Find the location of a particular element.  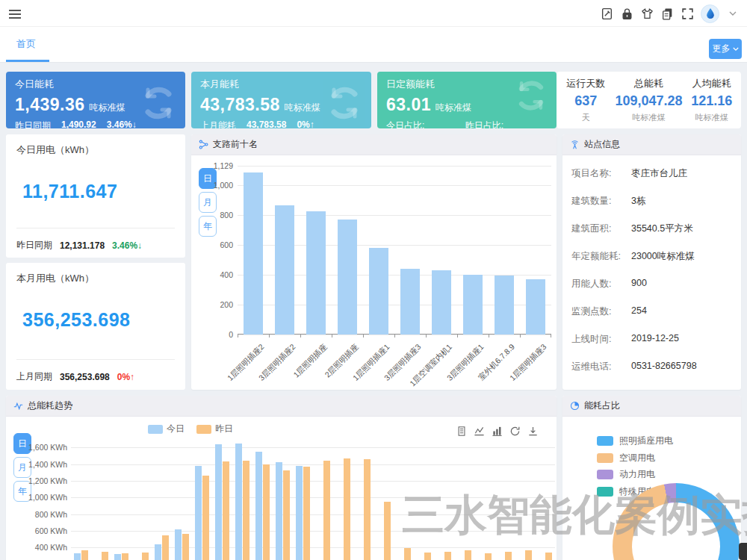

site-info-row: 监测点数:254 is located at coordinates (651, 312).